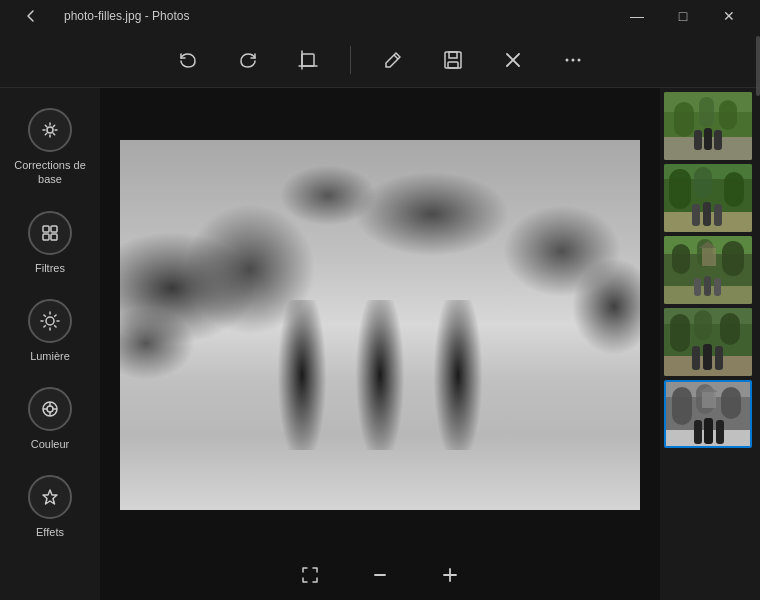  What do you see at coordinates (50, 507) in the screenshot?
I see `sidebar-item-effets: Effets` at bounding box center [50, 507].